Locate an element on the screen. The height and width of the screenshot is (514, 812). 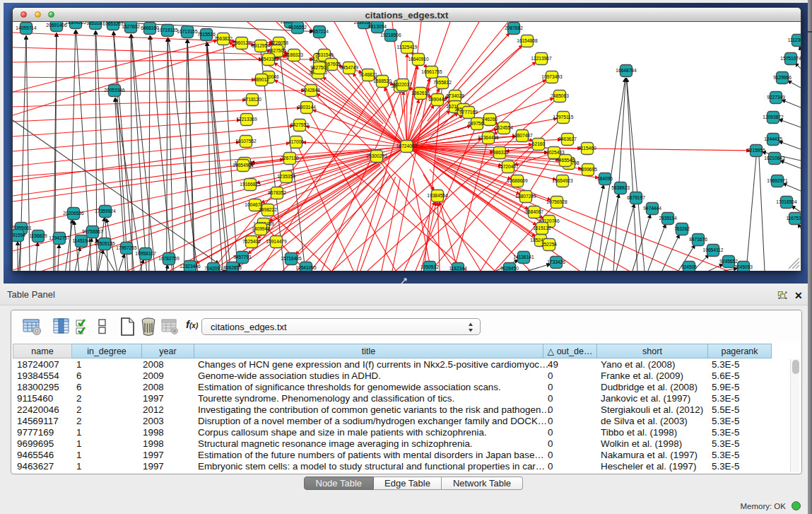
svg-text: 16210643 is located at coordinates (775, 158).